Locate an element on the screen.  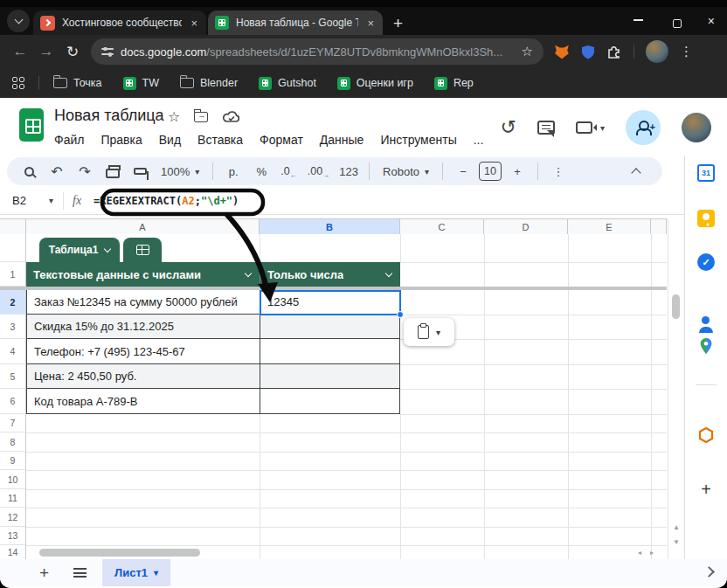
row-header-14: 14 is located at coordinates (13, 552).